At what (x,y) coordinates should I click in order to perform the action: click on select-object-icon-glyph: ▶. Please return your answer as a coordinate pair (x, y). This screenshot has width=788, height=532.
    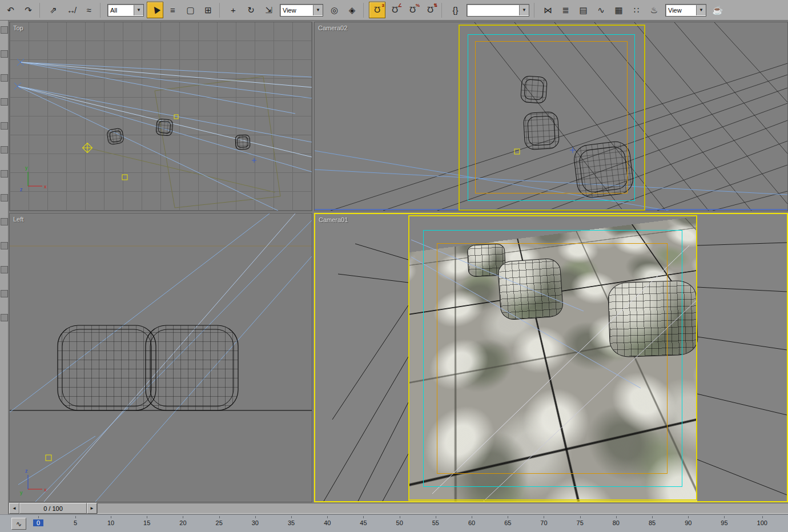
    Looking at the image, I should click on (155, 10).